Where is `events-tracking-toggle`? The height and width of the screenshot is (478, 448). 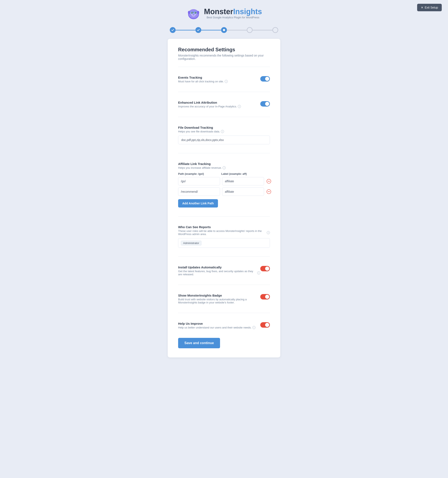
events-tracking-toggle is located at coordinates (265, 79).